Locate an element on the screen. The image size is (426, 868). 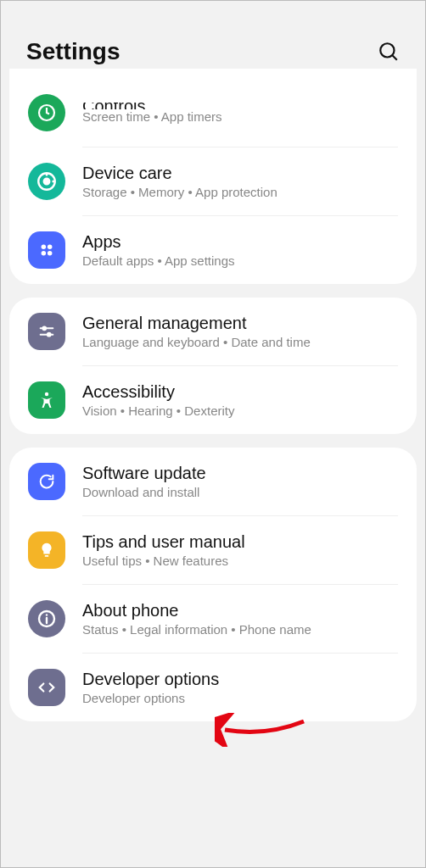
item-title: Developer options is located at coordinates (240, 680).